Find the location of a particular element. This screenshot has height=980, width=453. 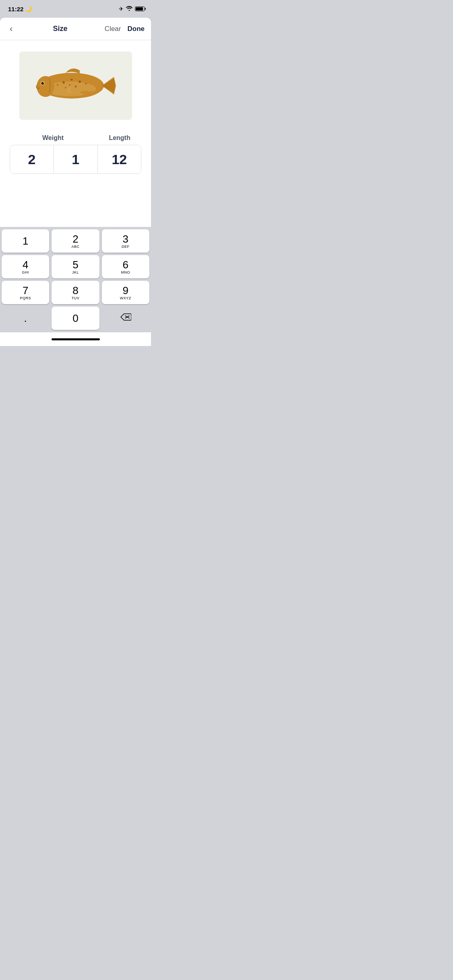

key-9: 9 WXYZ is located at coordinates (126, 292).